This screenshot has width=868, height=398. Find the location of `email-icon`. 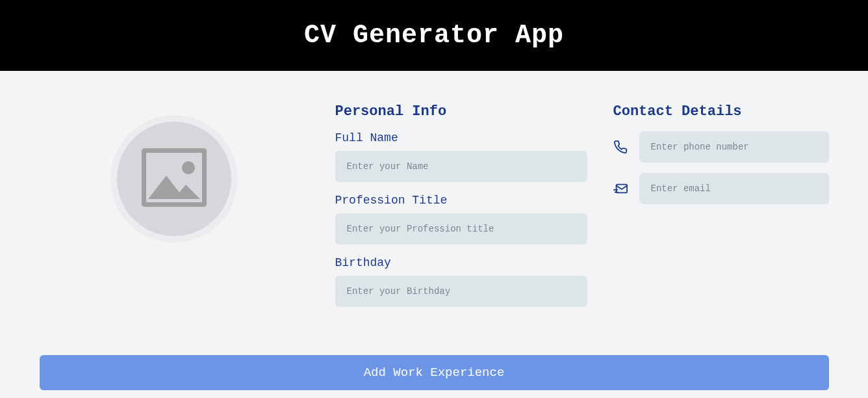

email-icon is located at coordinates (620, 189).